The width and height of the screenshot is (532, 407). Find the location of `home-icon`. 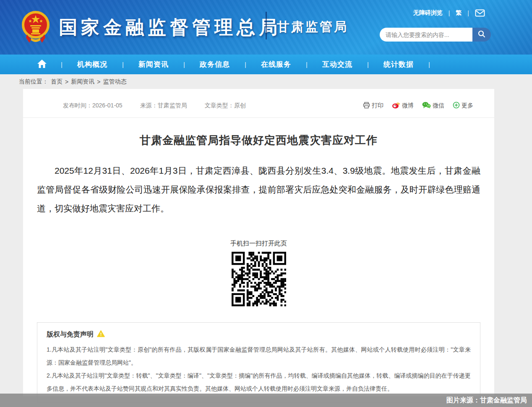

home-icon is located at coordinates (42, 65).